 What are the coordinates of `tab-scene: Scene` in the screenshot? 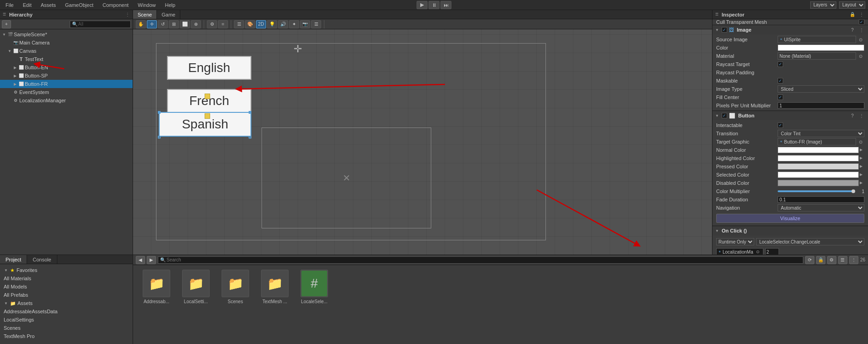 It's located at (145, 15).